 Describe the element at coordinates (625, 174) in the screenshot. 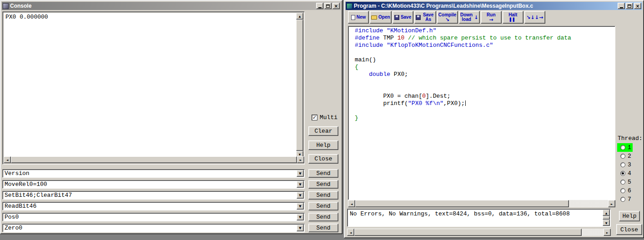

I see `thread-option-row: 4` at that location.